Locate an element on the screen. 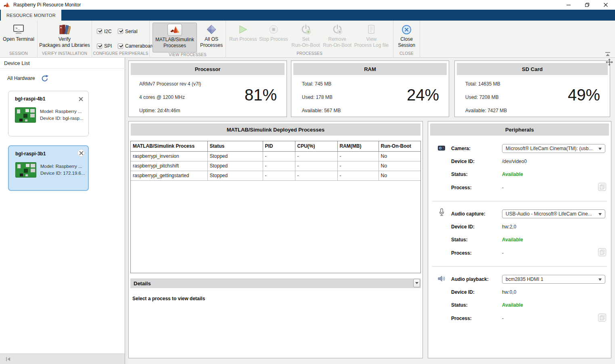 This screenshot has width=615, height=364. view-processes-group-label: VIEW PROCESSES is located at coordinates (188, 55).